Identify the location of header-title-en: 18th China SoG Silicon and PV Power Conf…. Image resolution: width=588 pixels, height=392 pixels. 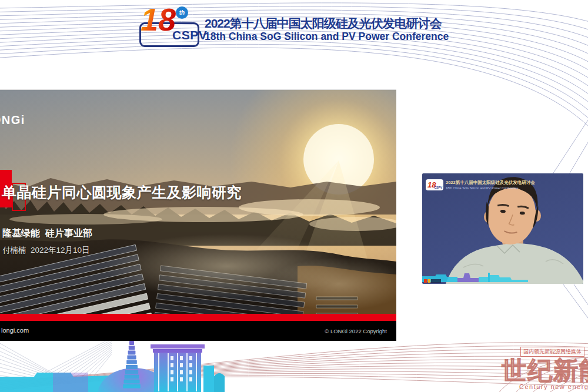
(327, 36).